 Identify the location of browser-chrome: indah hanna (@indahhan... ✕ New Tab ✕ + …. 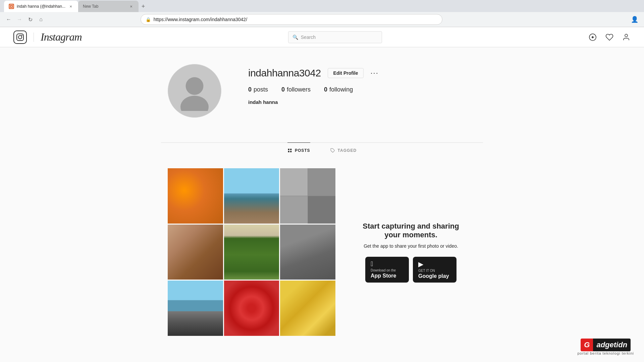
(322, 13).